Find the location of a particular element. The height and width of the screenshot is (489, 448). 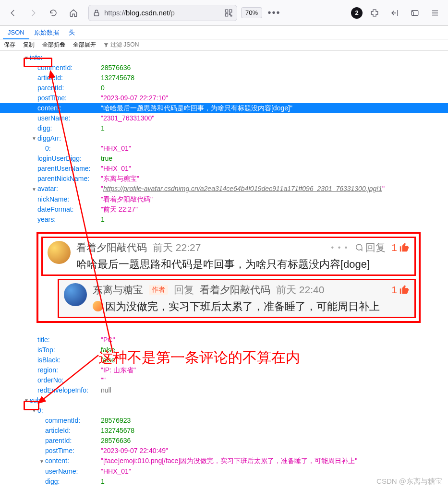

more-icon: • • • is located at coordinates (340, 248).